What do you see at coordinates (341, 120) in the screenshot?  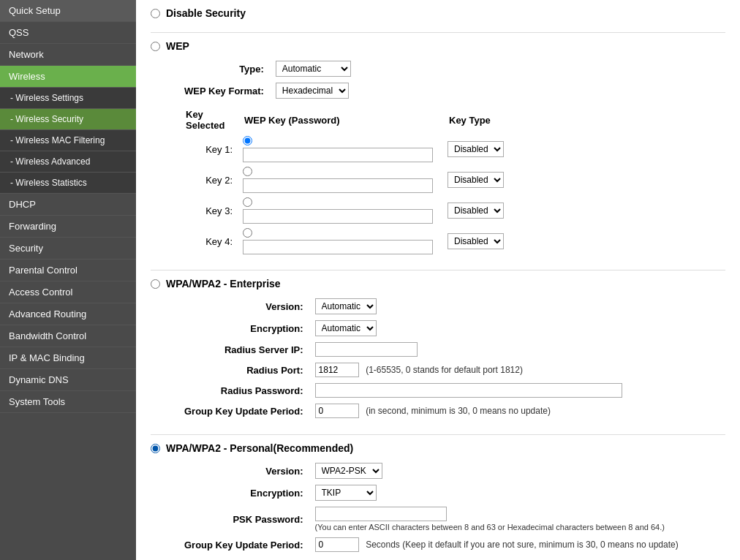 I see `wep-key-password-header: WEP Key (Password)` at bounding box center [341, 120].